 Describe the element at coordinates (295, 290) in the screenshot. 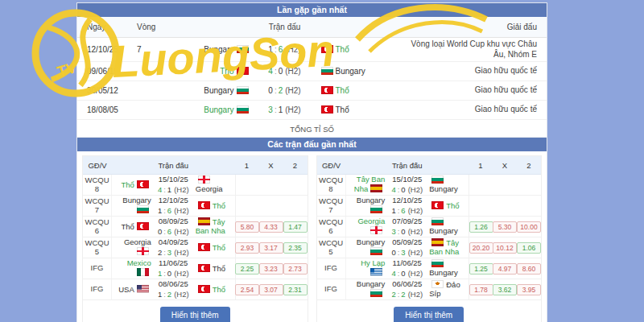

I see `odd-away: 2.31` at that location.